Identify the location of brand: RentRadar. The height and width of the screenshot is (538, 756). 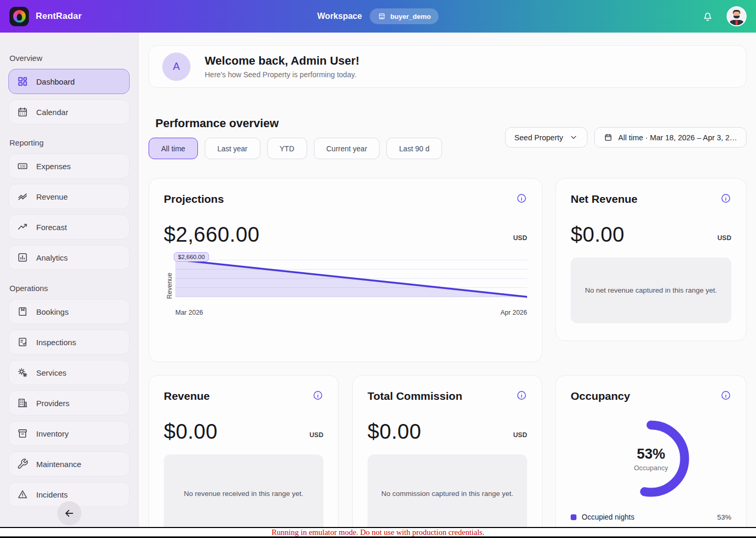
(46, 17).